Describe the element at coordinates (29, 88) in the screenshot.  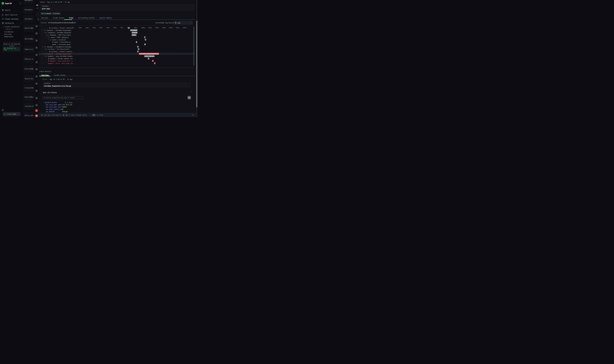
I see `session-card: Ernesto33@` at that location.